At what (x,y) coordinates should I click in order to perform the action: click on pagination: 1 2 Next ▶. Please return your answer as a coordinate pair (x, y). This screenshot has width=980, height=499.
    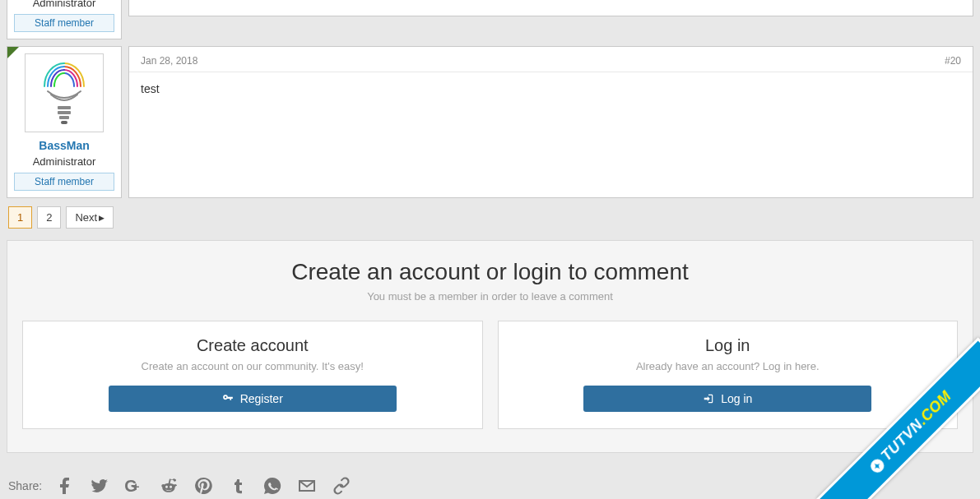
    Looking at the image, I should click on (490, 217).